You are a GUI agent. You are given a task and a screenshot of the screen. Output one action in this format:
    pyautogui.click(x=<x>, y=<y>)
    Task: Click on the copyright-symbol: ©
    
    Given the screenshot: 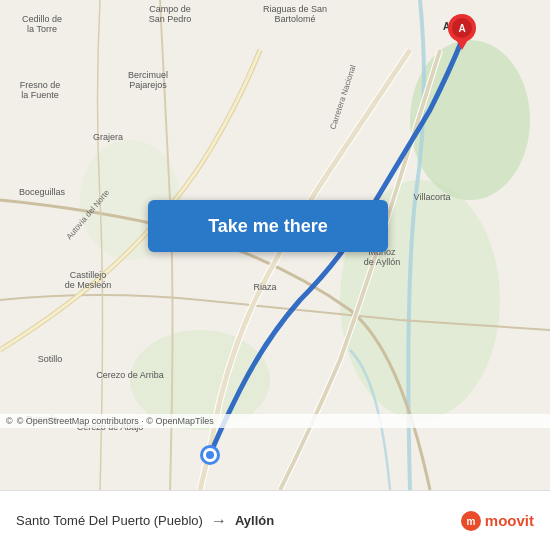 What is the action you would take?
    pyautogui.click(x=10, y=421)
    